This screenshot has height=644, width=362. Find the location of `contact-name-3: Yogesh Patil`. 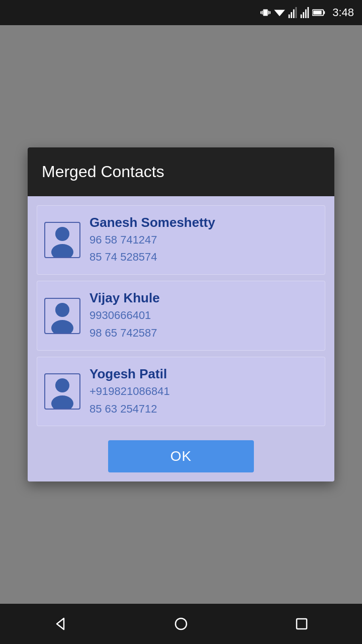

contact-name-3: Yogesh Patil is located at coordinates (130, 374).